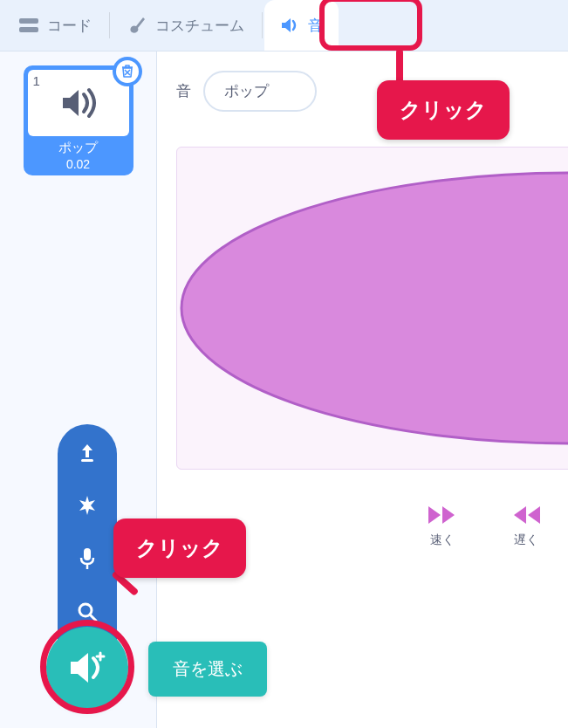  Describe the element at coordinates (70, 26) in the screenshot. I see `tab-code-label: コード` at that location.